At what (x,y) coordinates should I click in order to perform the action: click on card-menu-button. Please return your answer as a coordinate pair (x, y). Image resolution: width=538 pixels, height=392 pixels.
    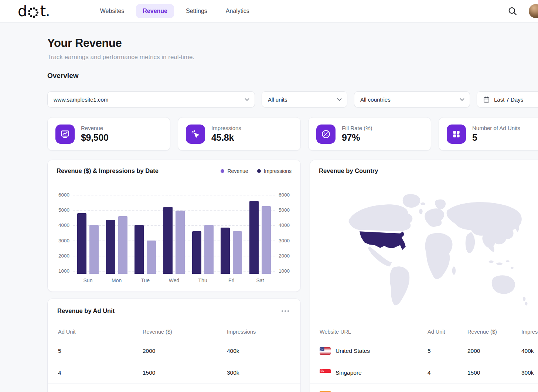
    Looking at the image, I should click on (285, 311).